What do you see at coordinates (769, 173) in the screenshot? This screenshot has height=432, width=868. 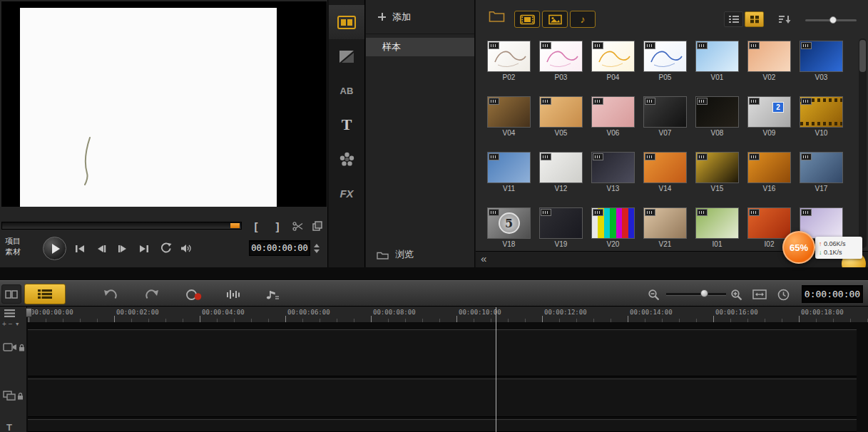 I see `library-item-v16: V16` at bounding box center [769, 173].